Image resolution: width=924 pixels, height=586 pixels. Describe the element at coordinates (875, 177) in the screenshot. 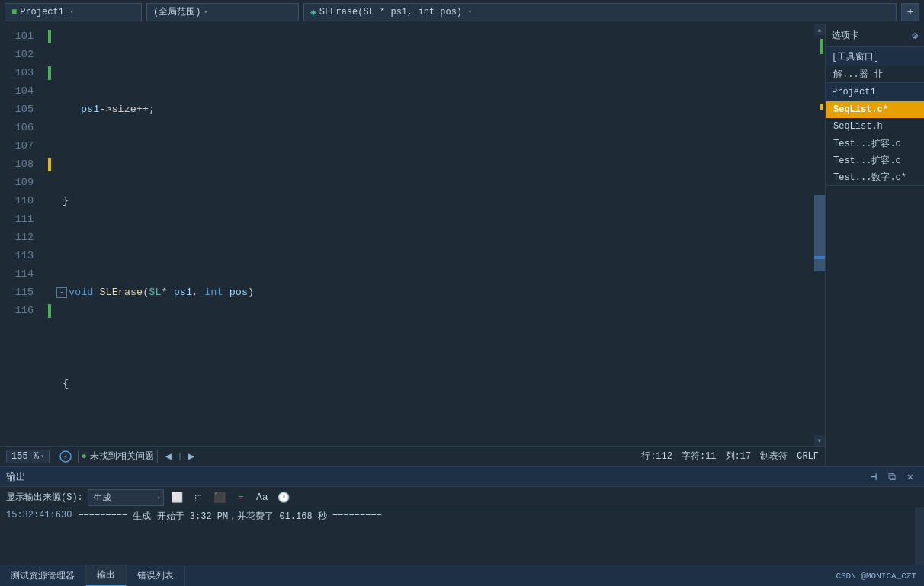

I see `sidebar-item-test3: Test...数字.c*` at that location.